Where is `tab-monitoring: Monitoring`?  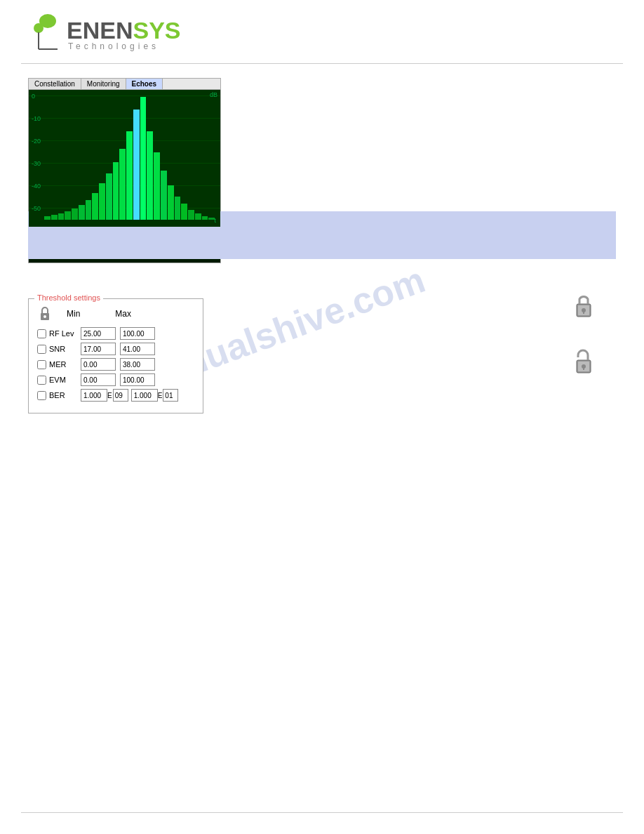
tab-monitoring: Monitoring is located at coordinates (104, 84).